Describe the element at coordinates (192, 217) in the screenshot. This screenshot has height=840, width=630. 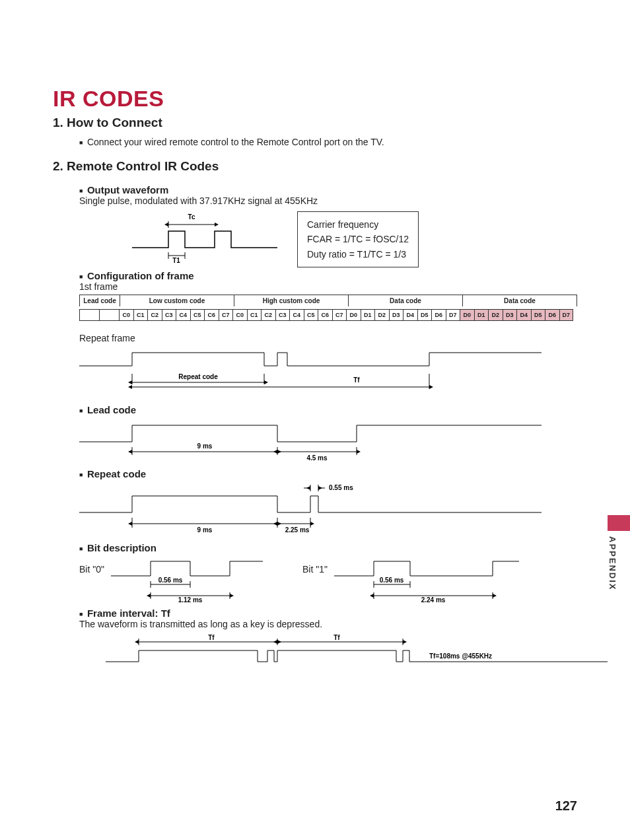
I see `svg-text: Tc` at that location.